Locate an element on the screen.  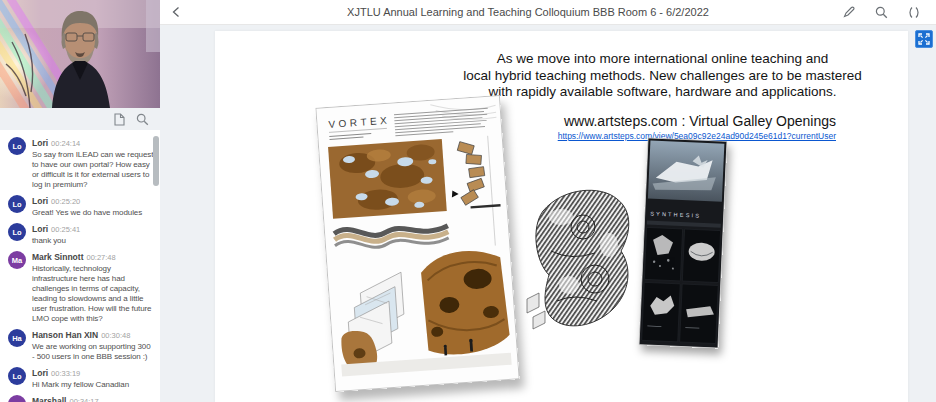
chat-scrollbar-track is located at coordinates (156, 266).